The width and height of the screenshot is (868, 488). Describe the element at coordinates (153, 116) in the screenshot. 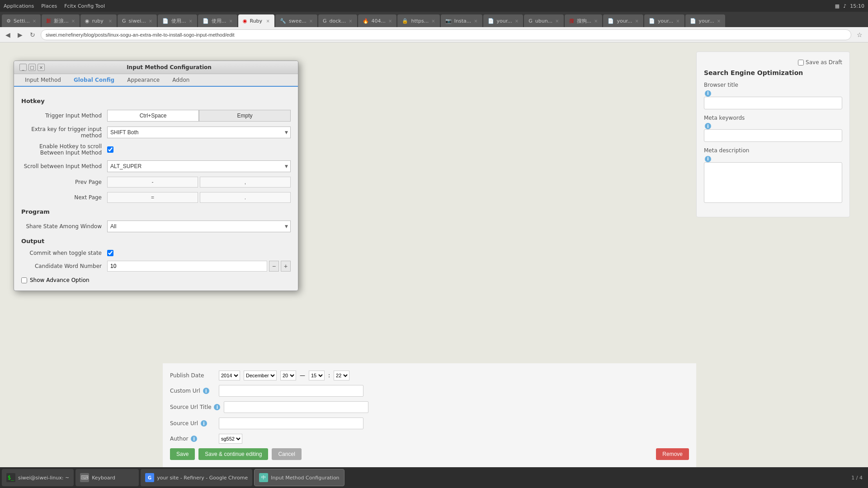

I see `ctrl-space-button: Ctrl+Space` at that location.